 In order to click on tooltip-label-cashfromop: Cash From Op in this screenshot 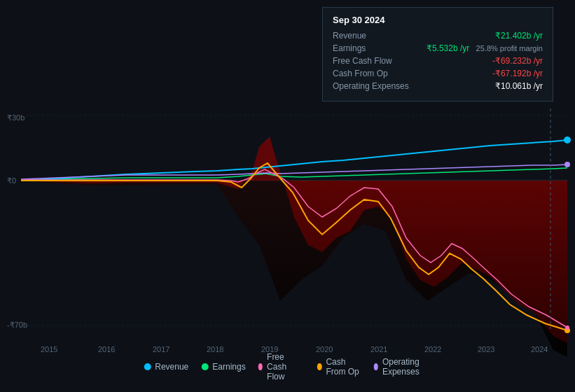, I will do `click(360, 74)`.